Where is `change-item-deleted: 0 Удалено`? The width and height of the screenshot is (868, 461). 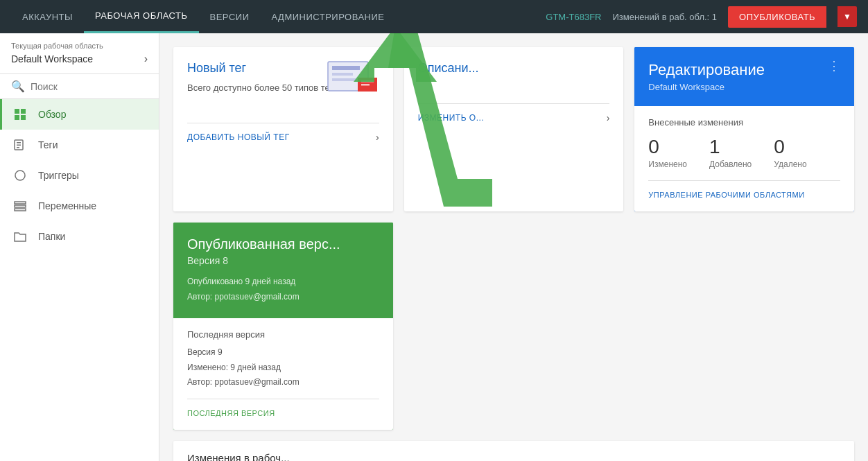
change-item-deleted: 0 Удалено is located at coordinates (790, 153).